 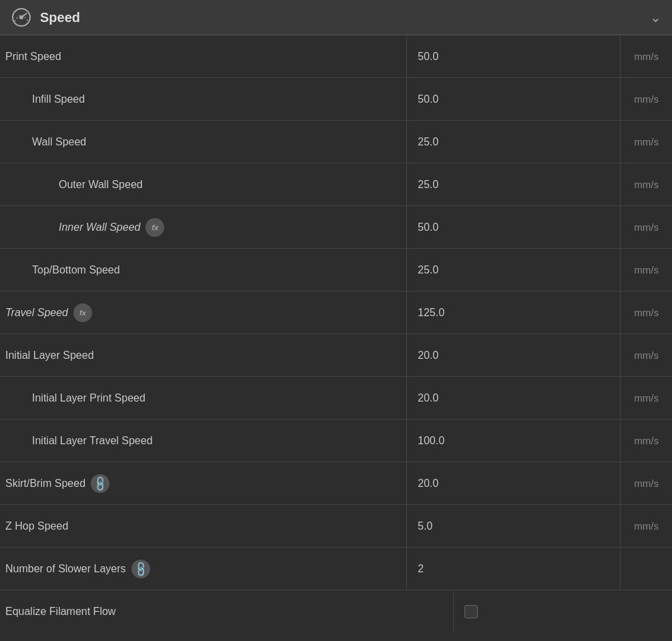 I want to click on label-cell-skirt-brim-speed: Skirt/Brim Speed🔗, so click(x=206, y=484).